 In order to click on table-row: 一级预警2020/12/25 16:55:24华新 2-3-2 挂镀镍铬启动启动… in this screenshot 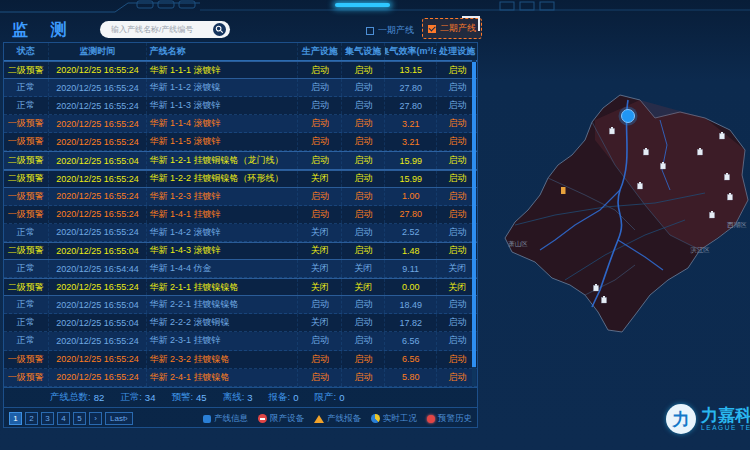, I will do `click(240, 360)`.